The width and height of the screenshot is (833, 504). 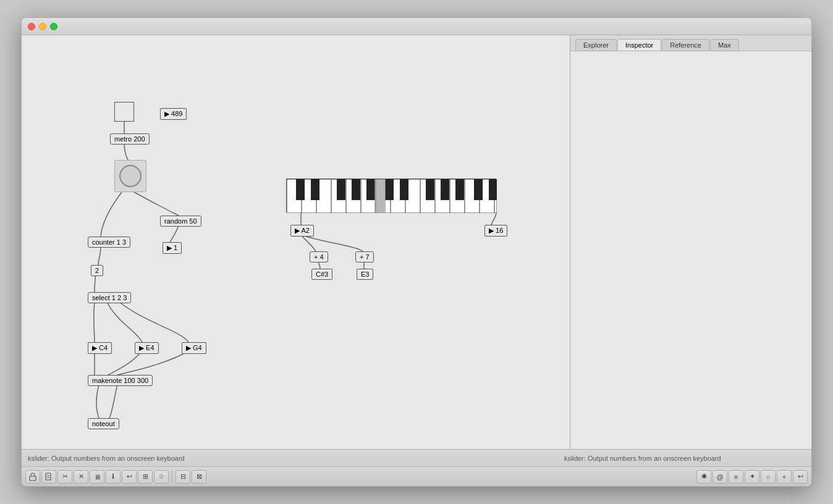 I want to click on tab-reference: Reference, so click(x=686, y=44).